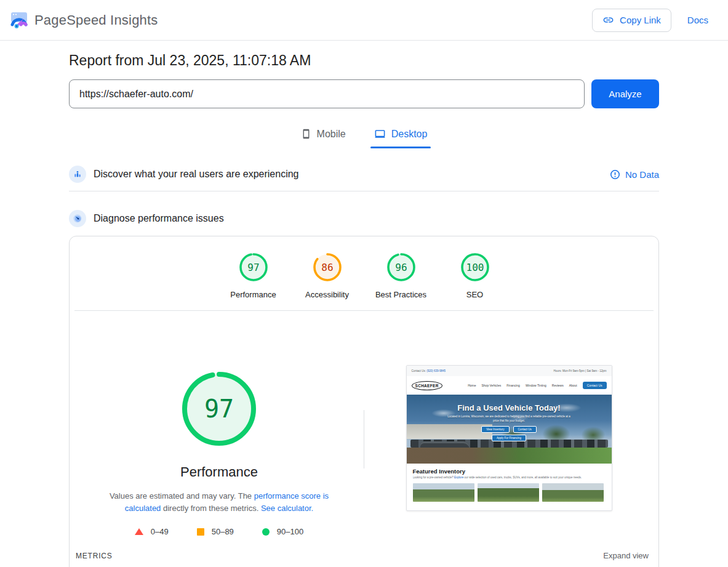  Describe the element at coordinates (364, 174) in the screenshot. I see `field-data-section: Discover what your real users are experi…` at that location.